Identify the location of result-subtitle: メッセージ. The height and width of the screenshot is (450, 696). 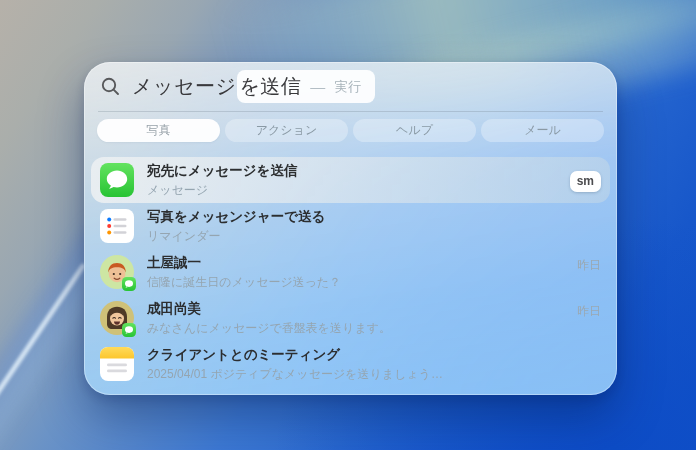
(352, 190).